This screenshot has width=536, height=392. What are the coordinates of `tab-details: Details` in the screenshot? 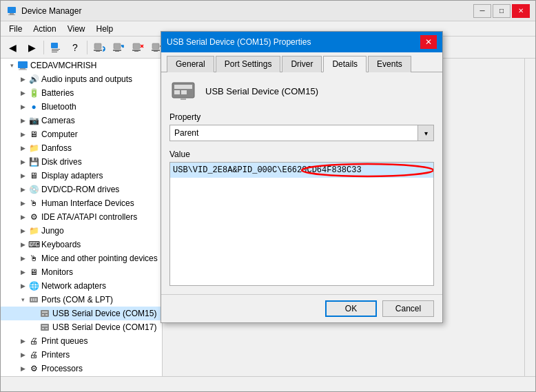 It's located at (344, 64).